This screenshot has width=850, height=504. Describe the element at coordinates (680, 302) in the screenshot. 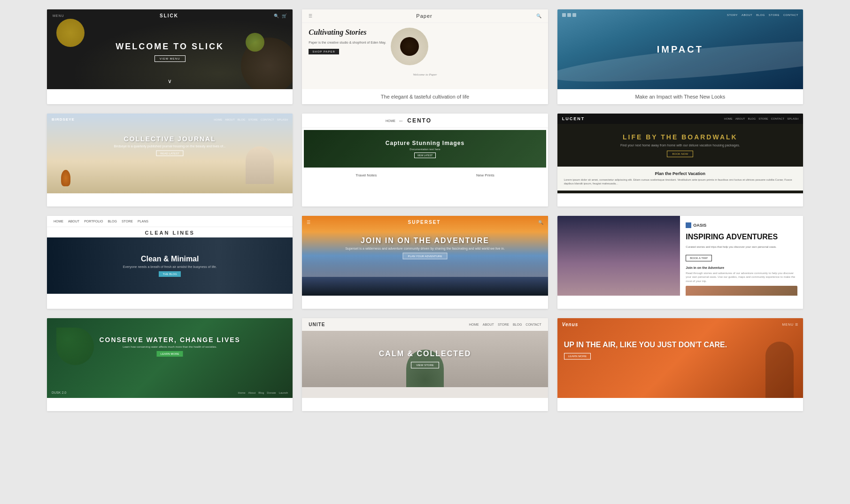

I see `oasis-footer` at that location.